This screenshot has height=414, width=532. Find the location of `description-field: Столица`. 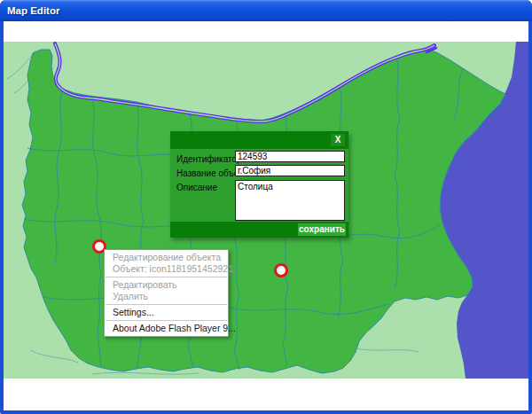

description-field: Столица is located at coordinates (290, 200).